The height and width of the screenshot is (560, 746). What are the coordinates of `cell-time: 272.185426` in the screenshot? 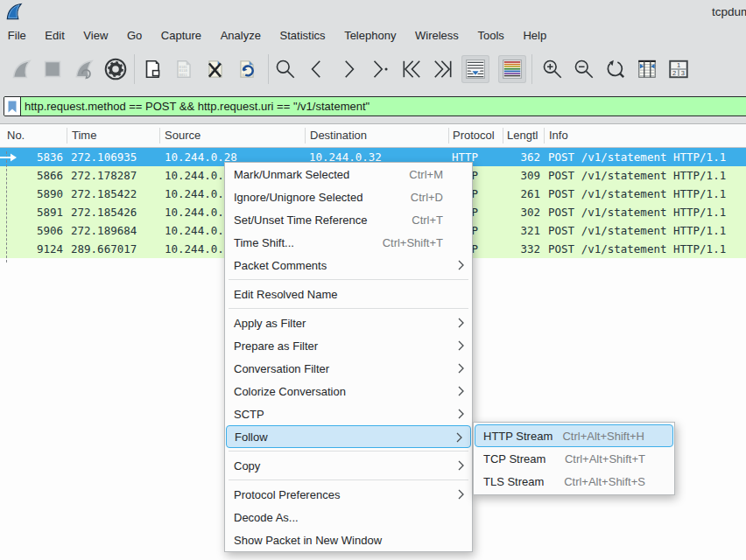 It's located at (113, 212).